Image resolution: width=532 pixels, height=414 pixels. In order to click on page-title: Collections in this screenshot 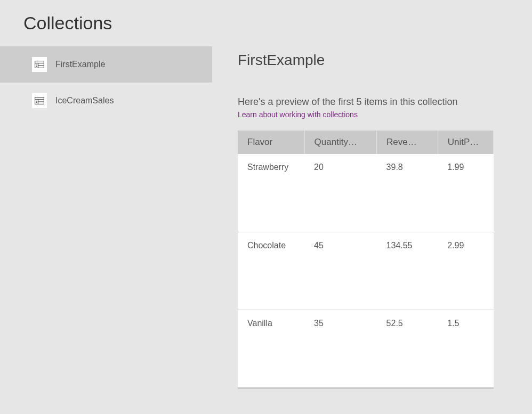, I will do `click(266, 23)`.